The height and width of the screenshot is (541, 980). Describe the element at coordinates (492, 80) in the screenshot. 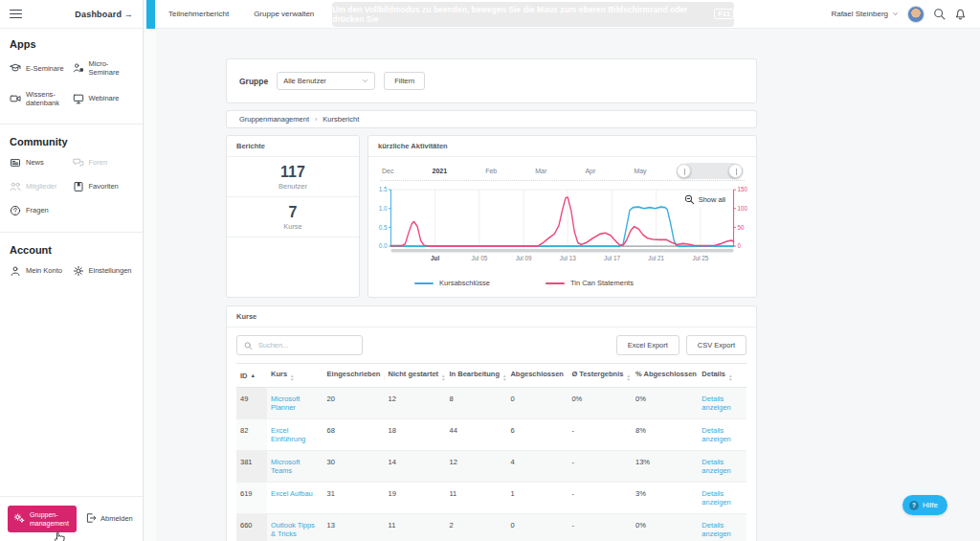

I see `group-filter-card: Gruppe Alle Benutzer Filtern` at that location.